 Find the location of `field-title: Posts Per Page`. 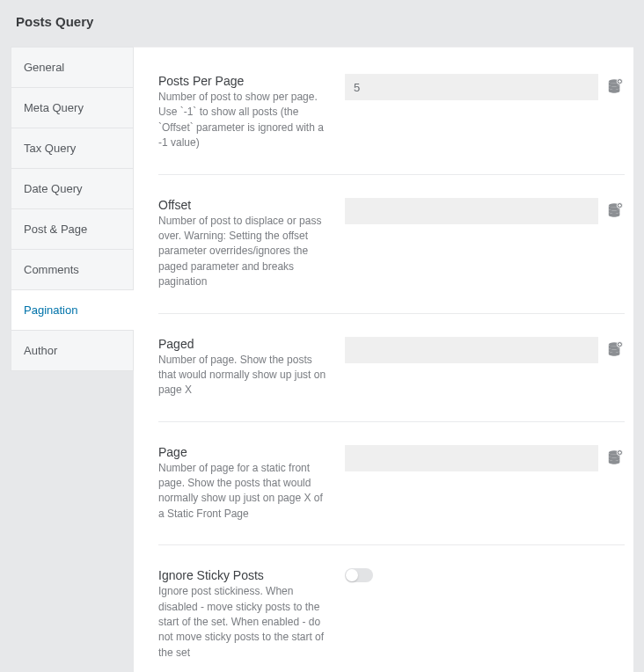

field-title: Posts Per Page is located at coordinates (244, 81).